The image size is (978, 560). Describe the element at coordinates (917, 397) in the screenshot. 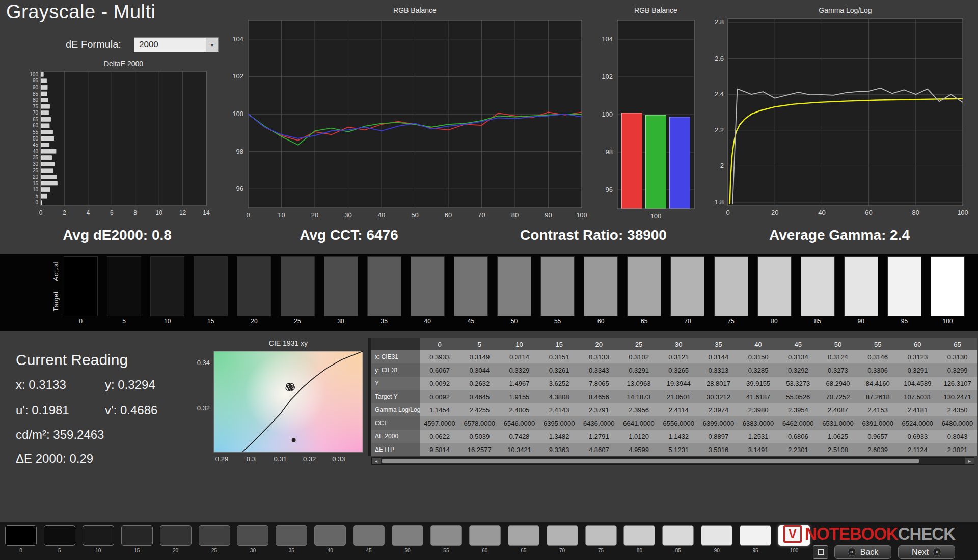

I see `table-cell: 107.5031` at that location.